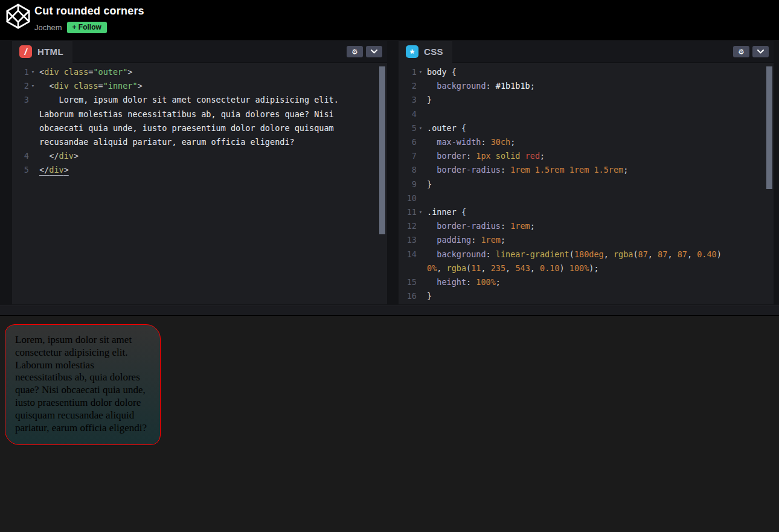 The image size is (779, 532). Describe the element at coordinates (586, 296) in the screenshot. I see `code-line: 16}` at that location.